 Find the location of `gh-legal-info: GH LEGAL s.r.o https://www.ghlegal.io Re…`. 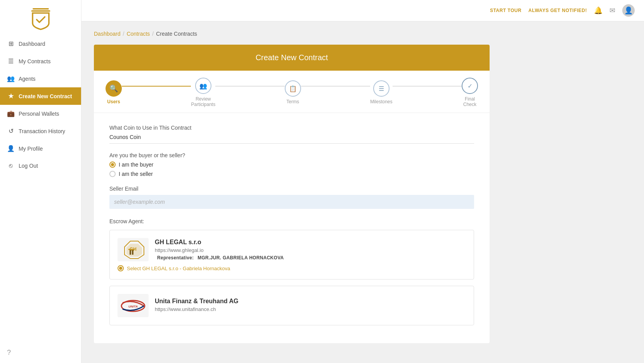

gh-legal-info: GH LEGAL s.r.o https://www.ghlegal.io Re… is located at coordinates (310, 250).